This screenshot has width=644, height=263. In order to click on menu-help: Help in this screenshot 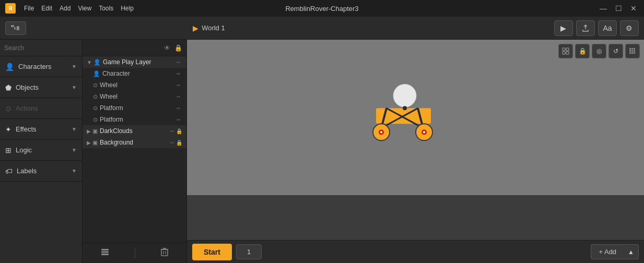, I will do `click(127, 8)`.